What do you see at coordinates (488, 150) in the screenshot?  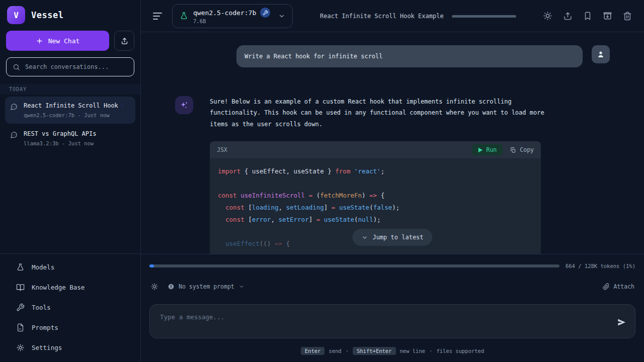 I see `run-code-button: Run` at bounding box center [488, 150].